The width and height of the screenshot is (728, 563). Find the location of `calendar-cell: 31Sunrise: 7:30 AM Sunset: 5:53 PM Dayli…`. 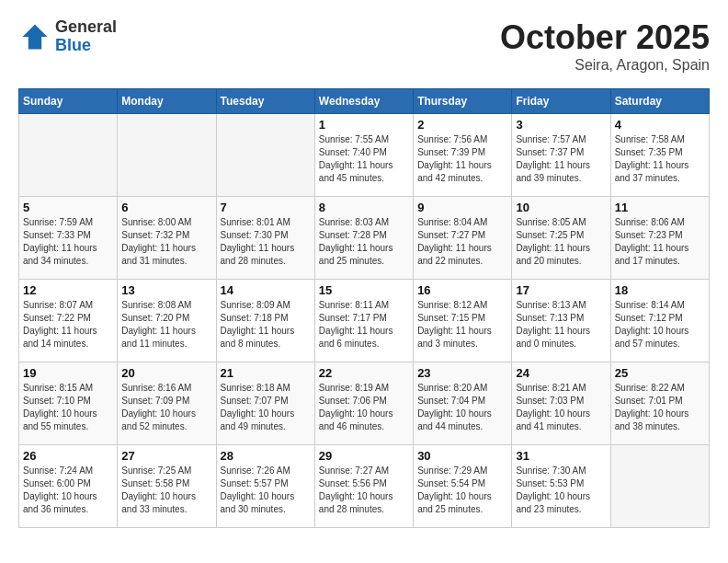

calendar-cell: 31Sunrise: 7:30 AM Sunset: 5:53 PM Dayli… is located at coordinates (561, 487).